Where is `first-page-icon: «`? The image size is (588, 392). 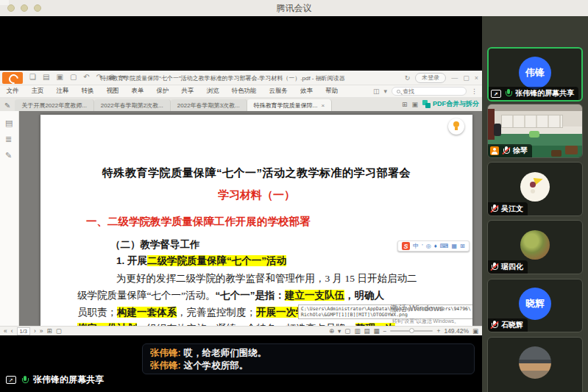
first-page-icon: « is located at coordinates (6, 331).